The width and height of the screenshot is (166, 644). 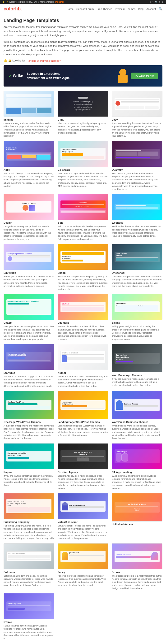 I want to click on template-desc-brooke: The question if Brooke is a matrimonial …, so click(x=137, y=582).